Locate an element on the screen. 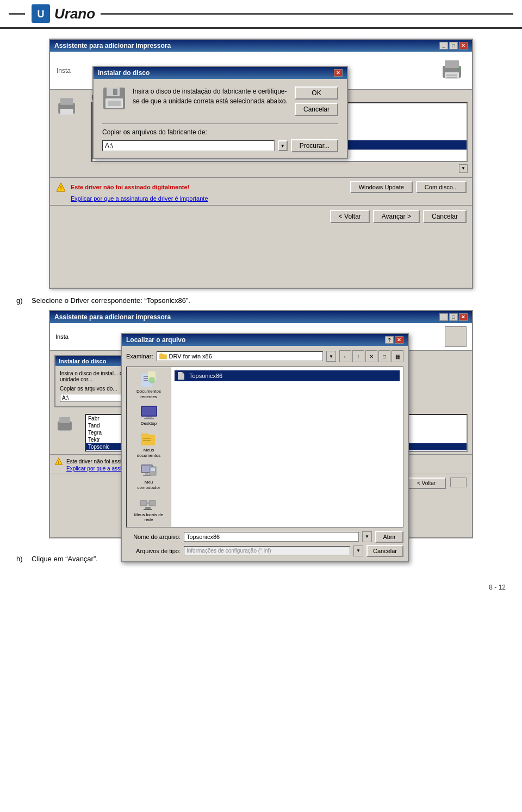 This screenshot has width=522, height=812. browse-btn: Procurar... is located at coordinates (314, 146).